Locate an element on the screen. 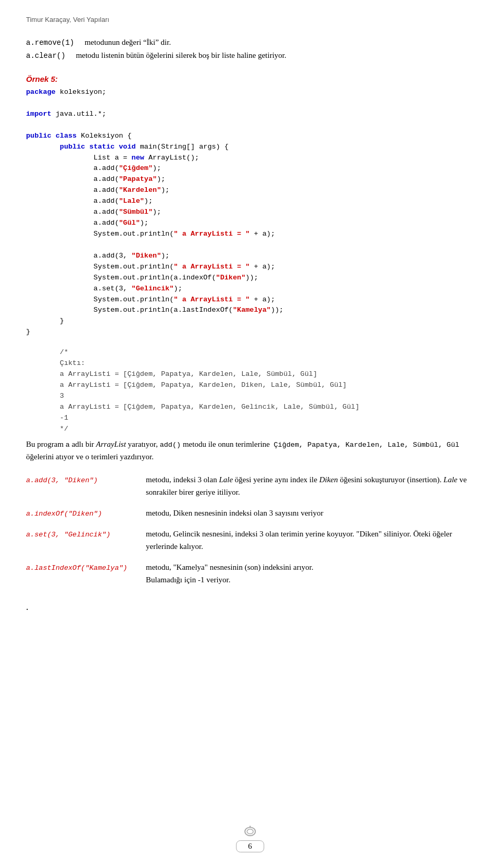  para-set3-text: metodu, Gelincik nesnesini, indeksi 3 ol… is located at coordinates (310, 540).